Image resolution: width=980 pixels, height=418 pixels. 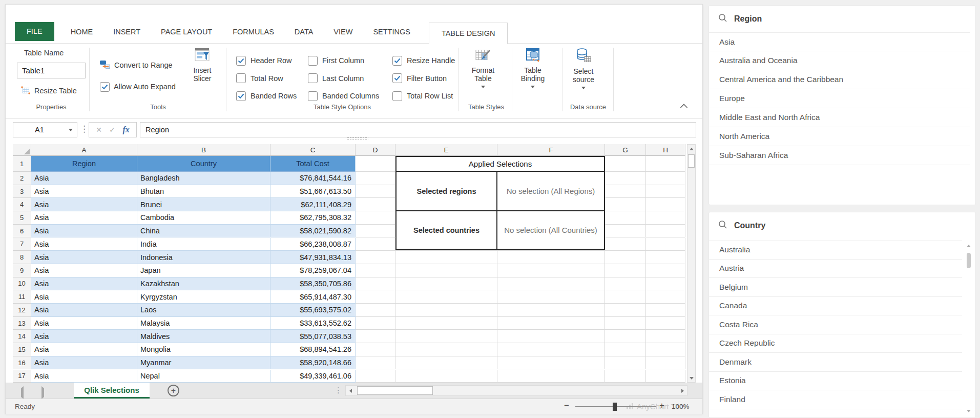 I want to click on table-header-cell: Country, so click(x=204, y=164).